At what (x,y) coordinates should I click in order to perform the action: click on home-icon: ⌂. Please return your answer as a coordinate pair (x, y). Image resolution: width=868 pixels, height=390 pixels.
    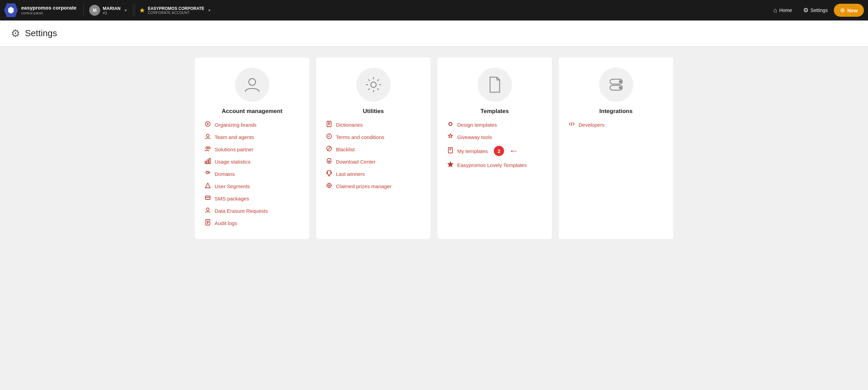
    Looking at the image, I should click on (775, 10).